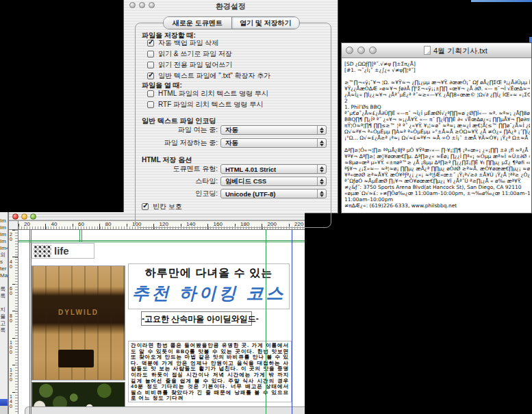  What do you see at coordinates (76, 359) in the screenshot?
I see `carving-hole` at bounding box center [76, 359].